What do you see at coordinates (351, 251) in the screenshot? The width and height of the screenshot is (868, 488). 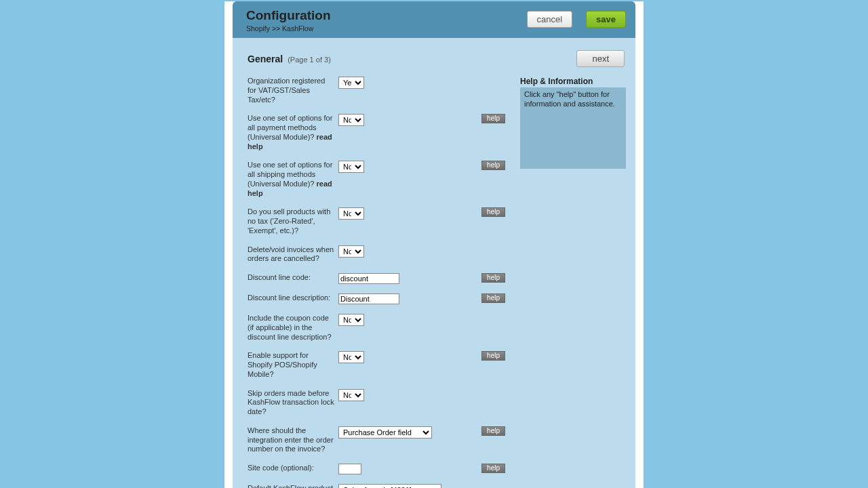 I see `select-delete-void: YesNo` at bounding box center [351, 251].